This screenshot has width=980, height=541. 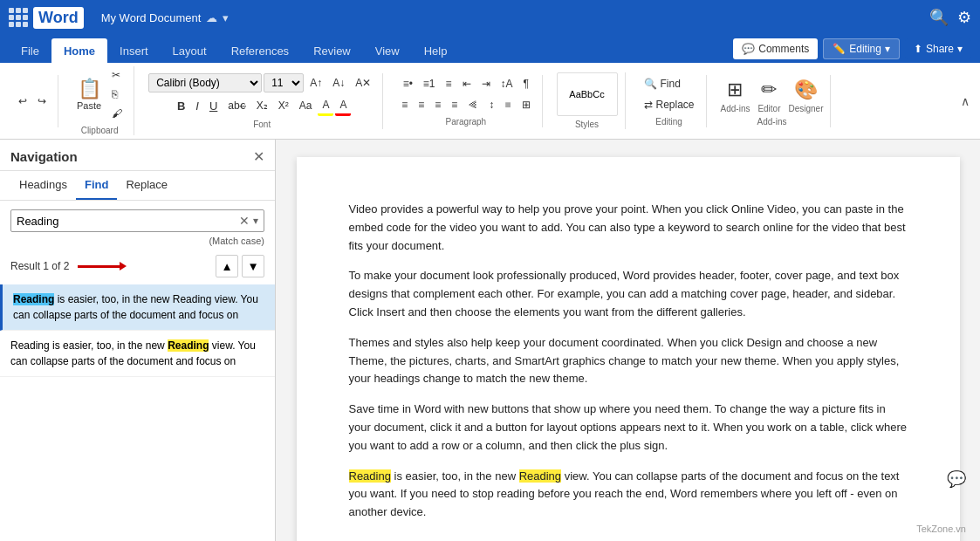 I want to click on document-title: My Word Document, so click(x=152, y=17).